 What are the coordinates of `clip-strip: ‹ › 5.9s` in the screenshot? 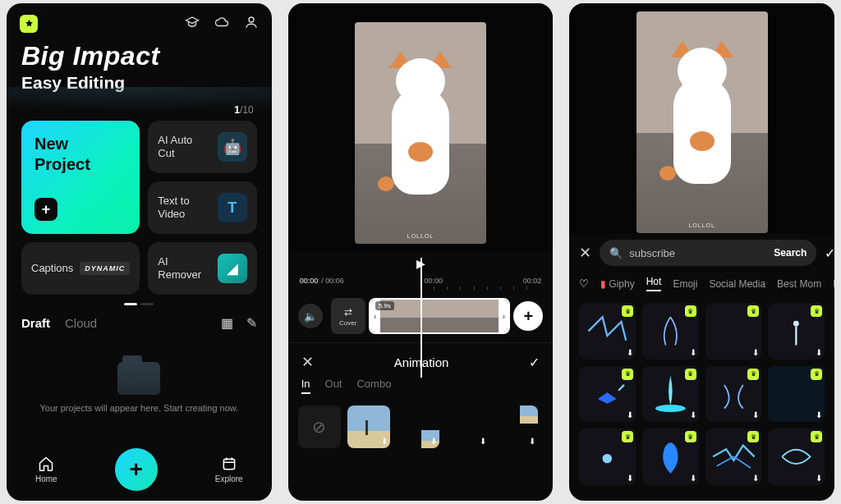 It's located at (440, 316).